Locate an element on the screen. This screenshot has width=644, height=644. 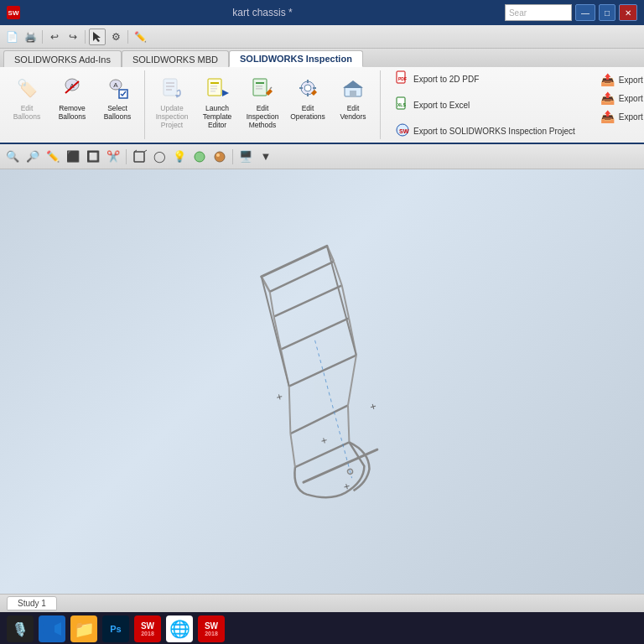
minimize-btn: — is located at coordinates (585, 13).